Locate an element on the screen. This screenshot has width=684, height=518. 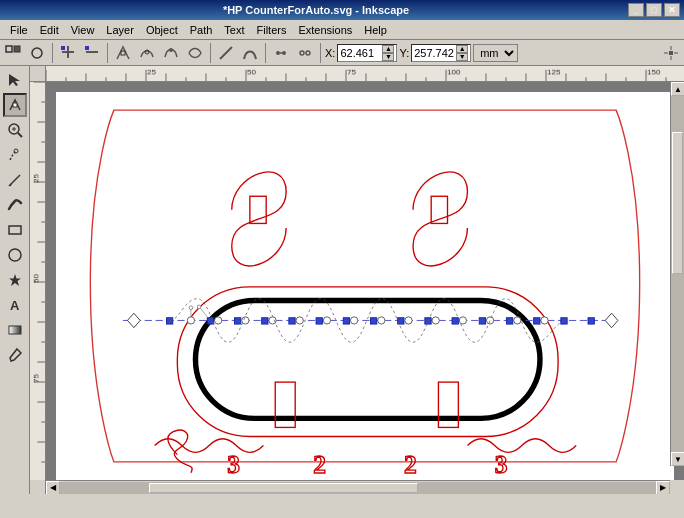
scroll-thumb-v is located at coordinates (678, 203).